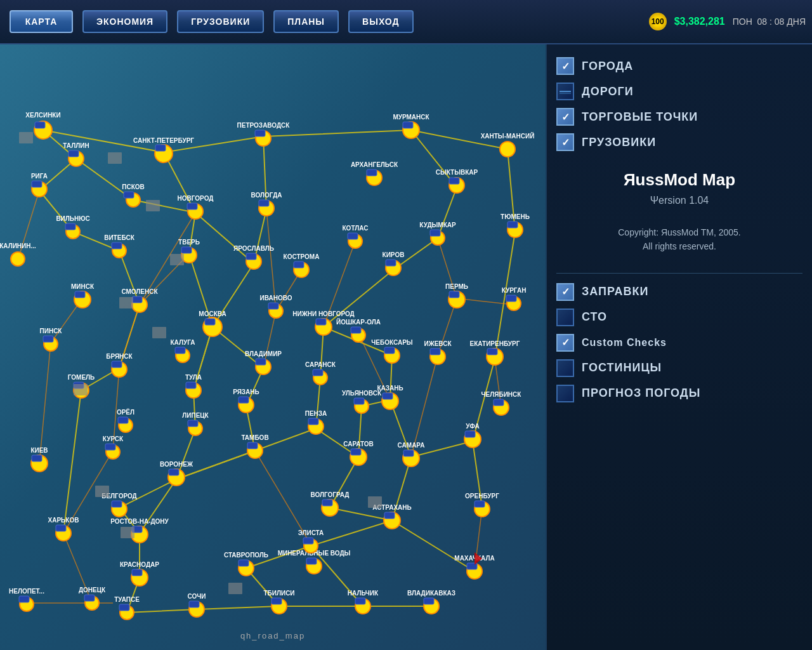 Image resolution: width=812 pixels, height=650 pixels. Describe the element at coordinates (197, 597) in the screenshot. I see `svg-text: СОЧИ` at that location.